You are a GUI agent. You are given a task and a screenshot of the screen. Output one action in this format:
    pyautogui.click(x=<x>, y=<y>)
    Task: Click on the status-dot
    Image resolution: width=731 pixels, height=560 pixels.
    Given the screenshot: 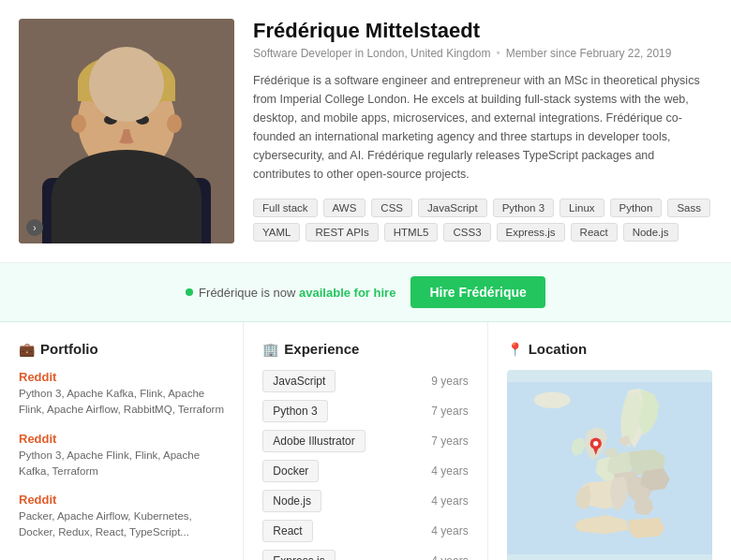 What is the action you would take?
    pyautogui.click(x=189, y=292)
    